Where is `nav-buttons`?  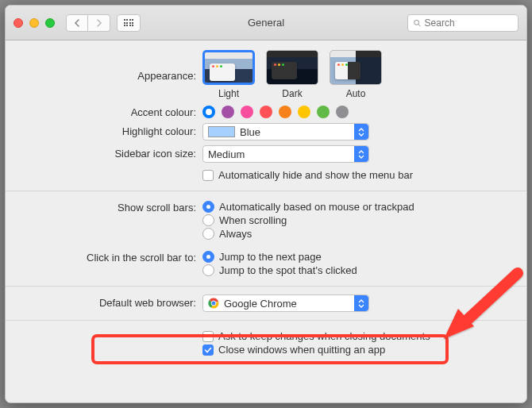
nav-buttons is located at coordinates (88, 23).